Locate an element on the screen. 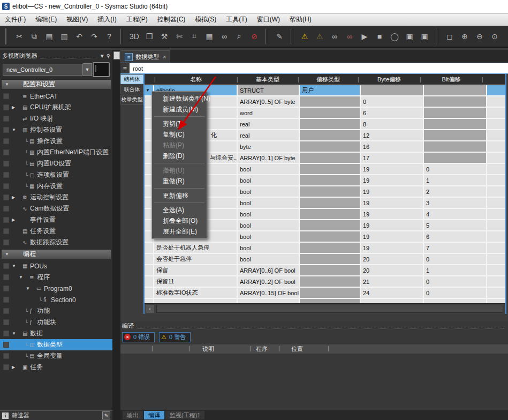  transfer-to-controller-icon: ▣ is located at coordinates (410, 36).